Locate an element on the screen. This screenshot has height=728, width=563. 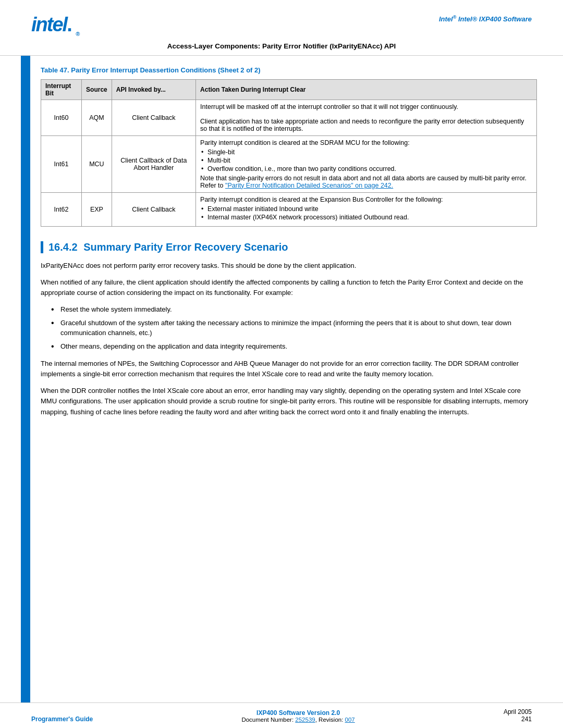
footer-version: IXP400 Software Version 2.0 is located at coordinates (298, 713).